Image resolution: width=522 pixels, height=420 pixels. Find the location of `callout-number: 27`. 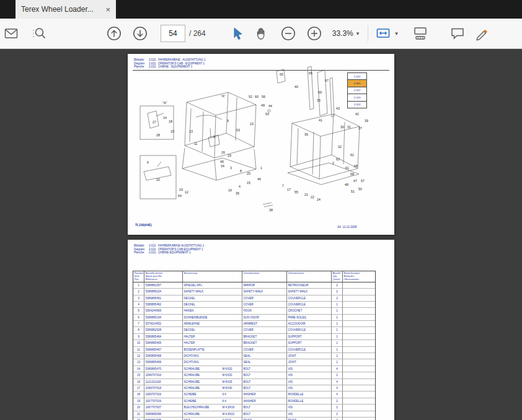

callout-number: 27 is located at coordinates (154, 122).